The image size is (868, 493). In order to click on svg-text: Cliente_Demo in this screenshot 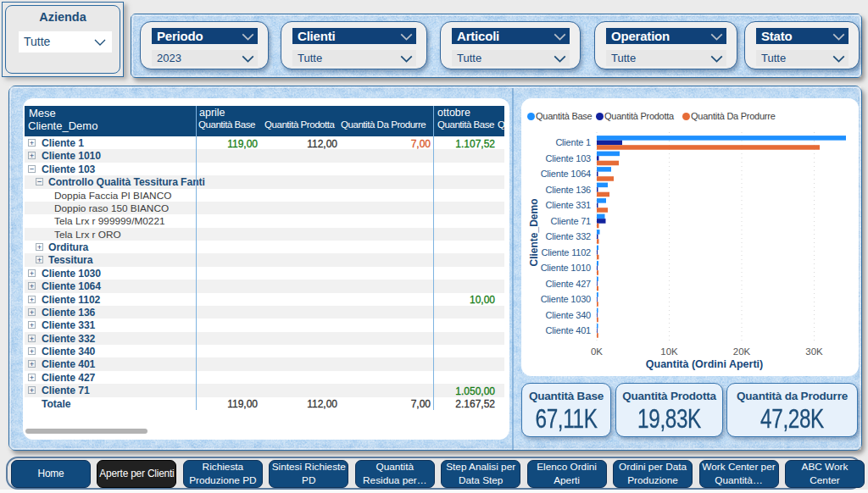, I will do `click(534, 232)`.